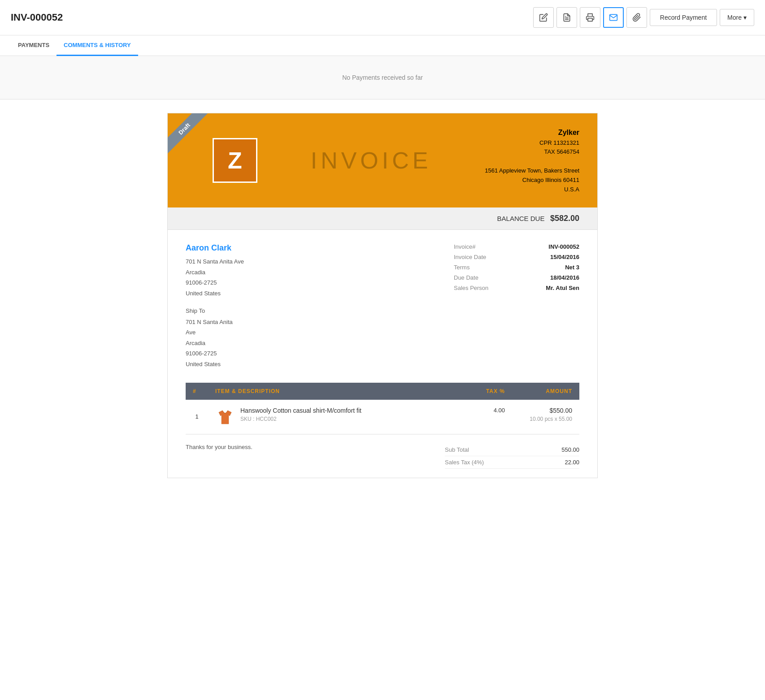  I want to click on email-button, so click(613, 17).